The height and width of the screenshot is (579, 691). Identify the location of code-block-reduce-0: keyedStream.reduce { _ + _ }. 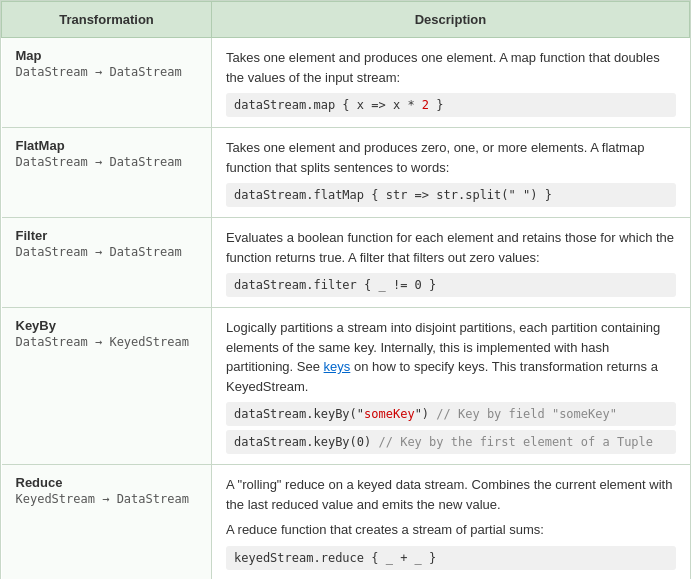
(451, 558).